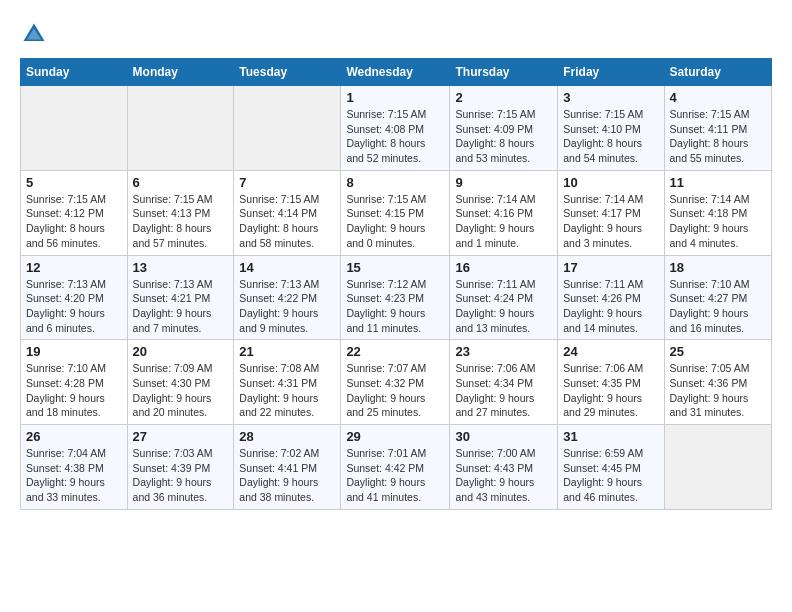 This screenshot has width=792, height=612. I want to click on day-number: 30, so click(504, 436).